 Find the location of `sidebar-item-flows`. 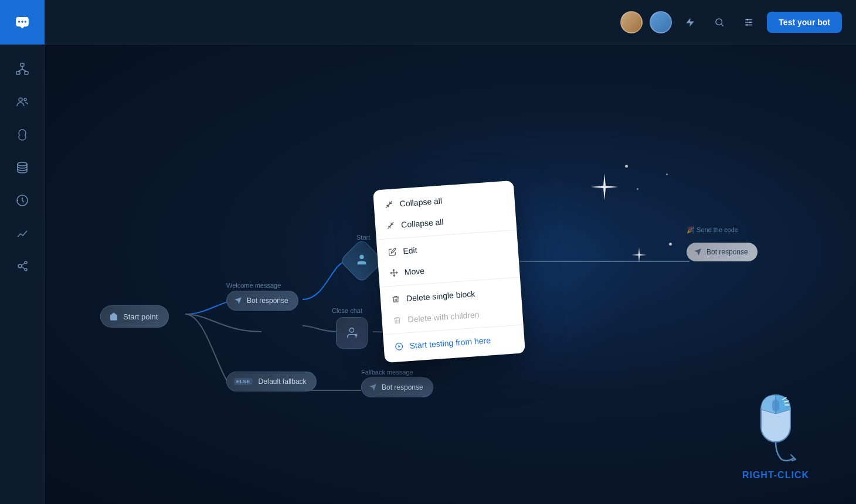

sidebar-item-flows is located at coordinates (22, 69).